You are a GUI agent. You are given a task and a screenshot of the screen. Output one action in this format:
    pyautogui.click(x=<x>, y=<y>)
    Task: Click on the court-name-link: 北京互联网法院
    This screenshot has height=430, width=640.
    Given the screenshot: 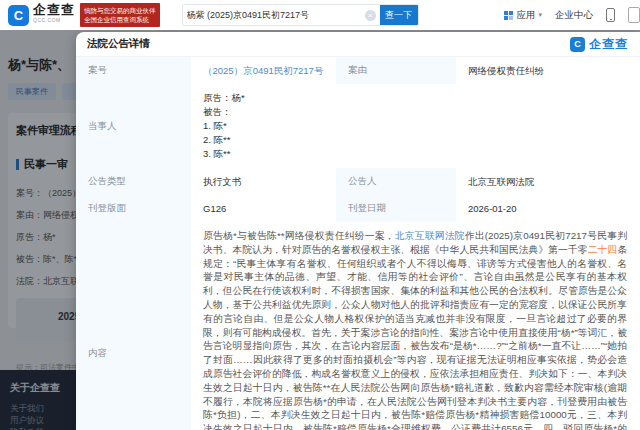 What is the action you would take?
    pyautogui.click(x=430, y=236)
    